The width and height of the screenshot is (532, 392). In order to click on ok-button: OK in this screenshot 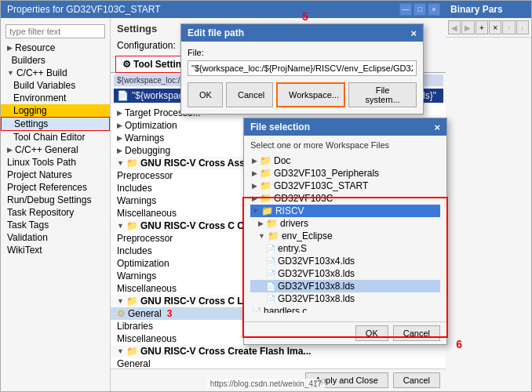, I will do `click(206, 95)`.